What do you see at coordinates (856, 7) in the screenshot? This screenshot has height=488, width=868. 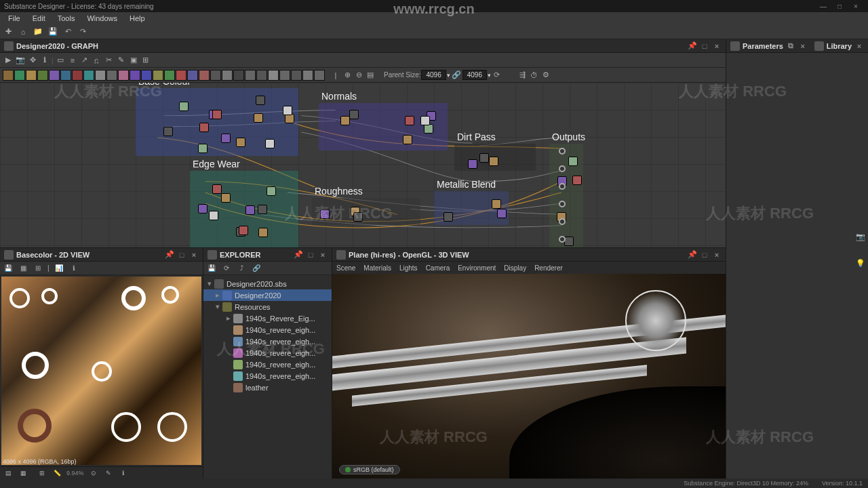 I see `window-close-button: ×` at bounding box center [856, 7].